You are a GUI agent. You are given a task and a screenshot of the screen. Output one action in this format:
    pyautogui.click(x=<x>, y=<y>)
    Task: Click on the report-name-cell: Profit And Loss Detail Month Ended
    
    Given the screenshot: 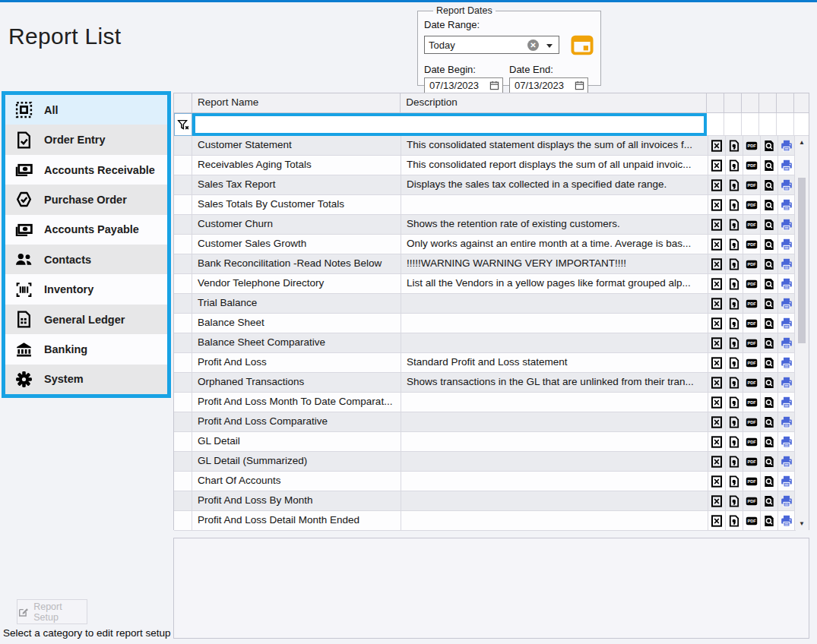 What is the action you would take?
    pyautogui.click(x=296, y=521)
    